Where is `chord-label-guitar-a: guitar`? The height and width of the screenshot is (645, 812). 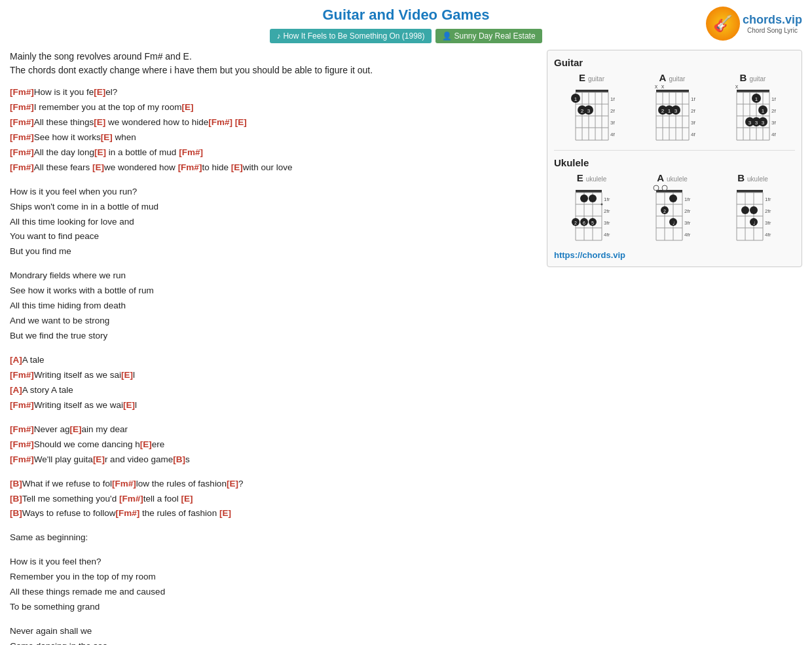
chord-label-guitar-a: guitar is located at coordinates (677, 79).